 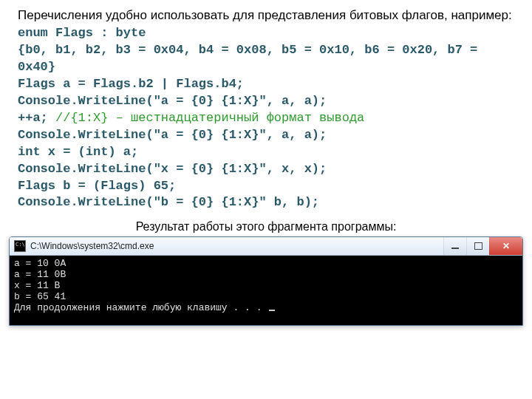 What do you see at coordinates (477, 246) in the screenshot?
I see `maximize-button` at bounding box center [477, 246].